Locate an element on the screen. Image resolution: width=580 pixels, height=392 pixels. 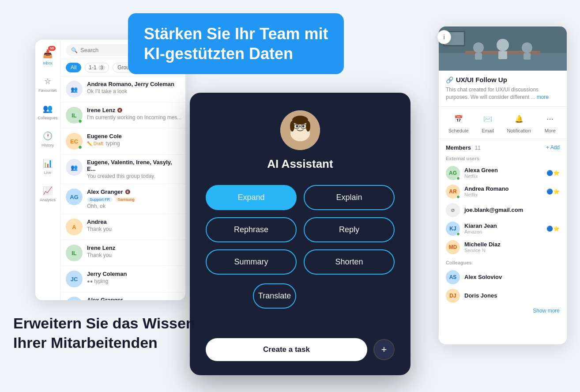
list-item: JC Jerry Coleman ●● typing Tue is located at coordinates (123, 279).